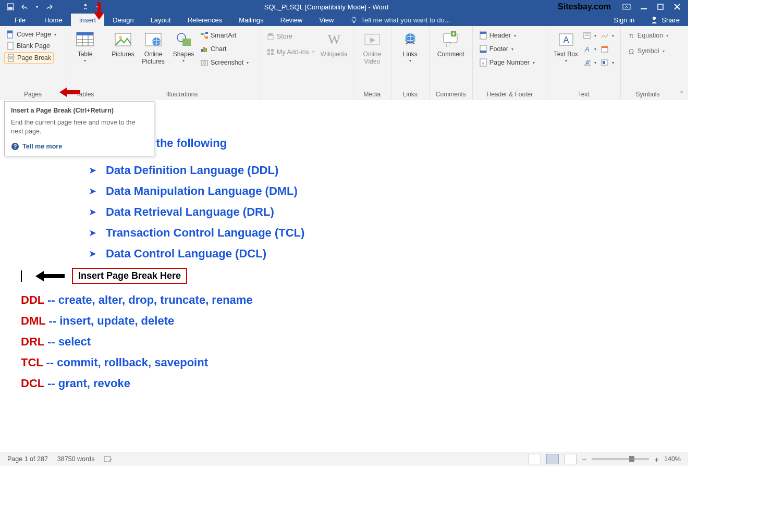 The width and height of the screenshot is (784, 532). What do you see at coordinates (79, 146) in the screenshot?
I see `tell-me-more-link: ? Tell me more` at bounding box center [79, 146].